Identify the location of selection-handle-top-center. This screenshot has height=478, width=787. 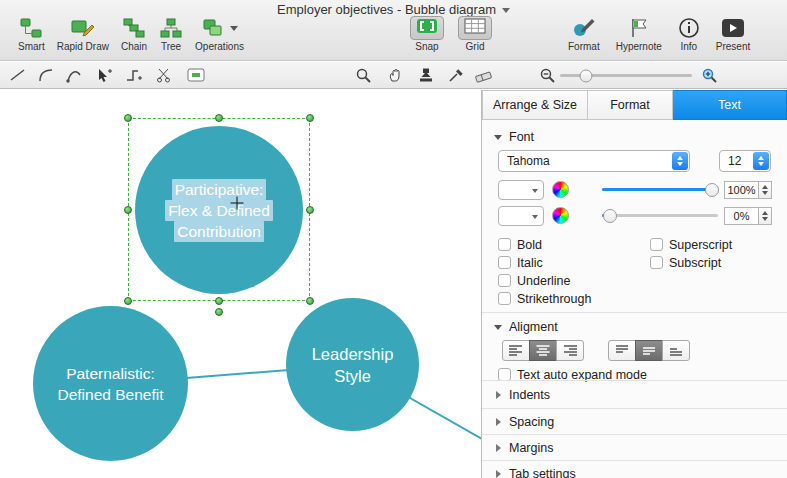
(219, 118).